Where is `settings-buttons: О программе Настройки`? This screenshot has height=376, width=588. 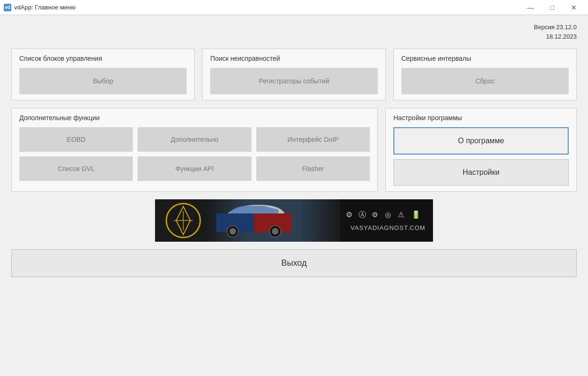
settings-buttons: О программе Настройки is located at coordinates (481, 156).